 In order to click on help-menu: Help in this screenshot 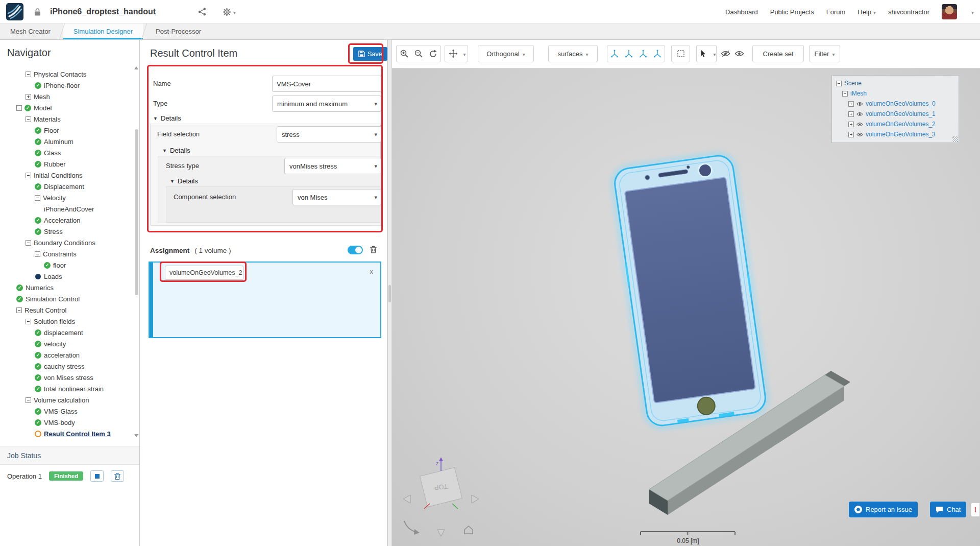, I will do `click(867, 12)`.